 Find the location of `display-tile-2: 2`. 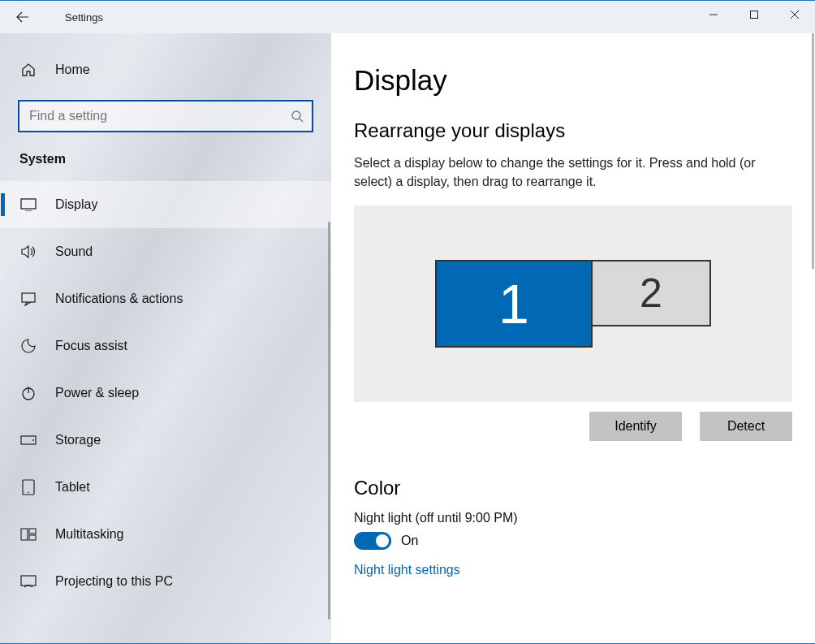

display-tile-2: 2 is located at coordinates (652, 293).